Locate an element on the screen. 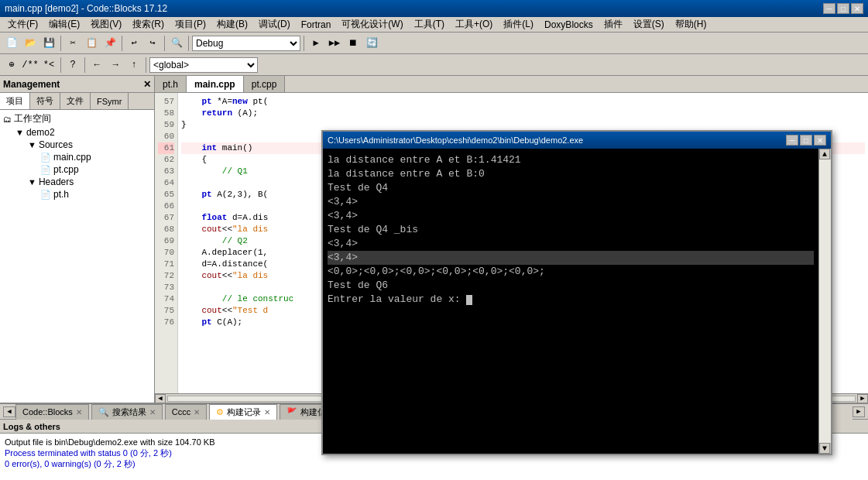 Image resolution: width=868 pixels, height=480 pixels. copy-button: 📋 is located at coordinates (91, 43).